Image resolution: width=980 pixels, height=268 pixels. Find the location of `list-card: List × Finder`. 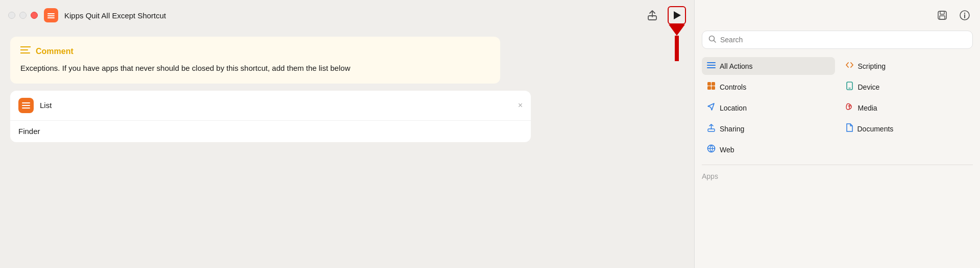

list-card: List × Finder is located at coordinates (271, 116).